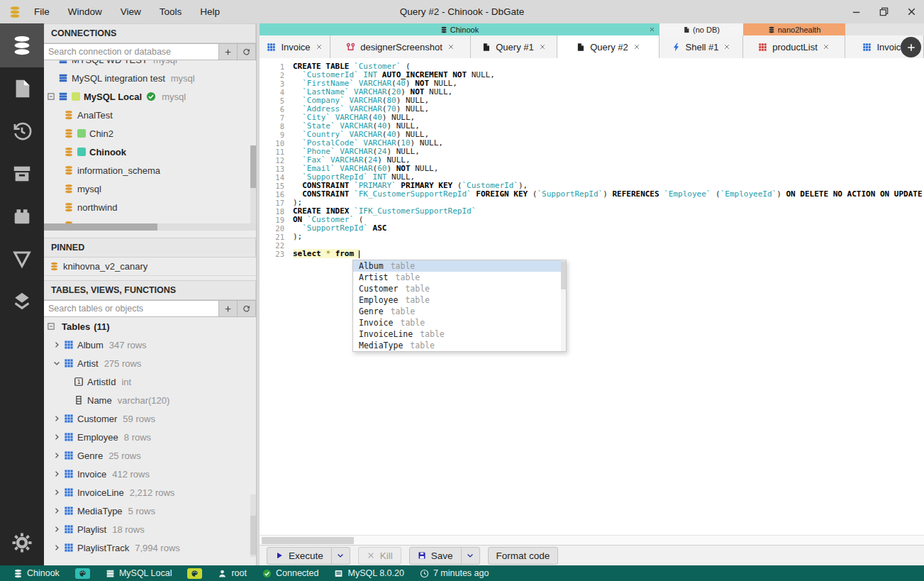  Describe the element at coordinates (247, 52) in the screenshot. I see `refresh-connections-button` at that location.